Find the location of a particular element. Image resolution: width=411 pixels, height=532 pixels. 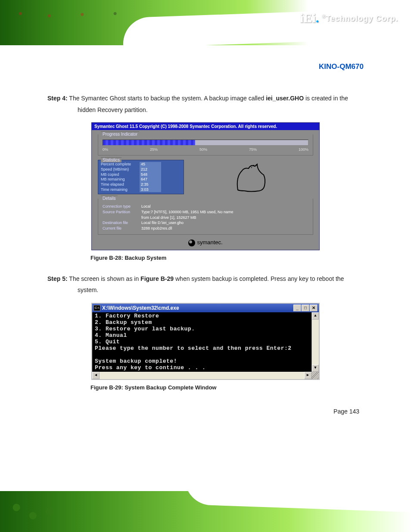

logo-suffix: ®Technology Corp. is located at coordinates (360, 18).